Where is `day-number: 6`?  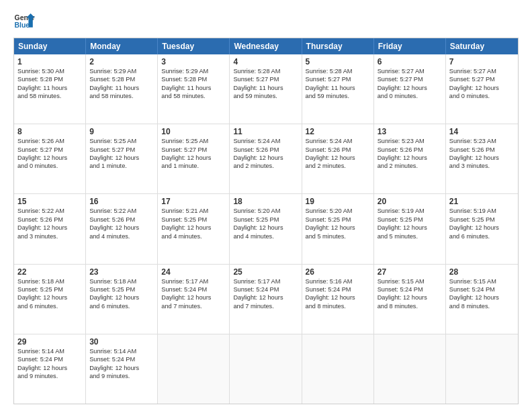
day-number: 6 is located at coordinates (410, 62).